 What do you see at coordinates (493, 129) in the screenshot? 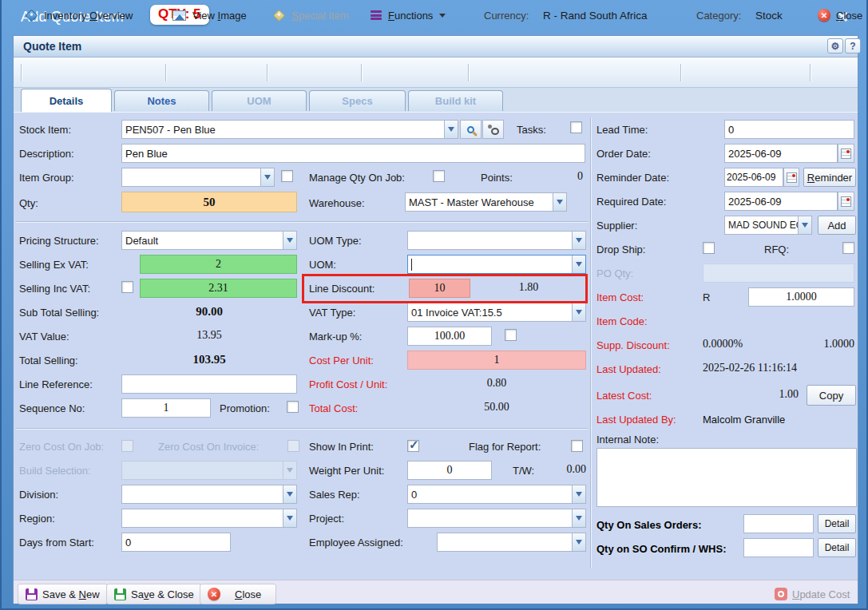
I see `swap-icon` at bounding box center [493, 129].